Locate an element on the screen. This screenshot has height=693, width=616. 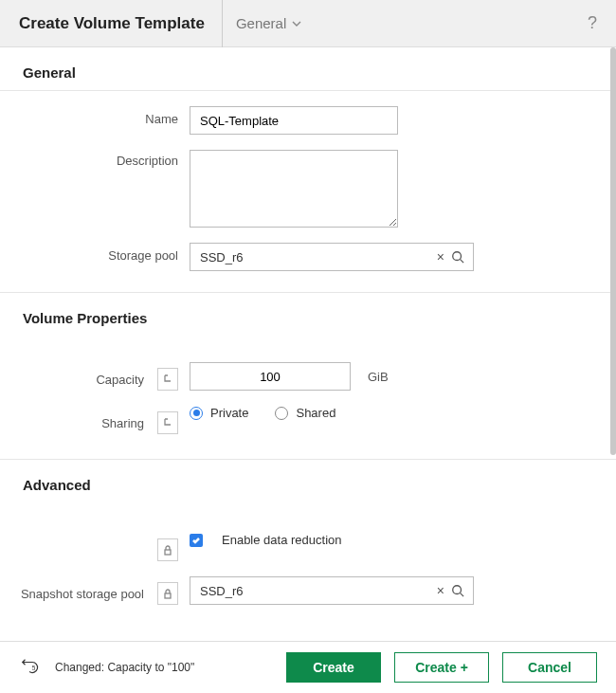
label-description: Description is located at coordinates (148, 161).